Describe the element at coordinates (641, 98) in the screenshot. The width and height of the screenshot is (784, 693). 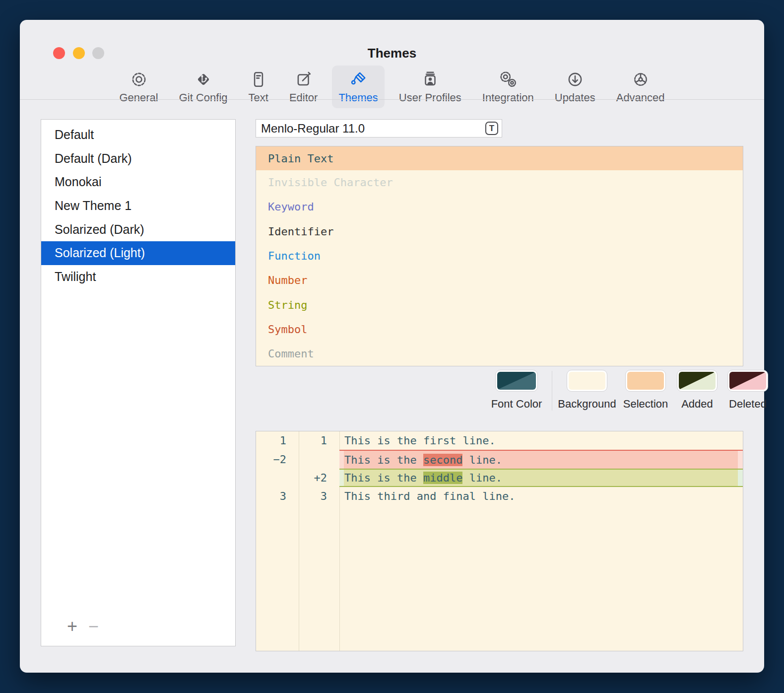
I see `tab-label: Advanced` at that location.